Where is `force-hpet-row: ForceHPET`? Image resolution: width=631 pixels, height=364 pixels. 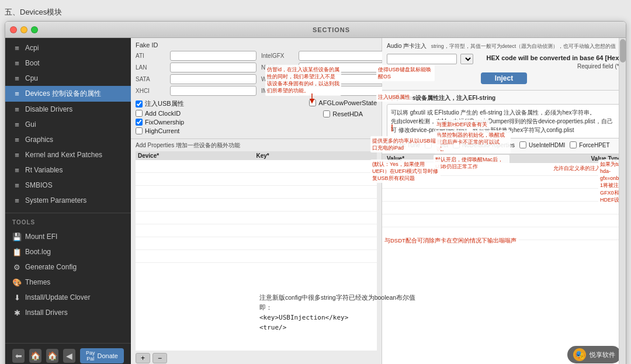 force-hpet-row: ForceHPET is located at coordinates (590, 145).